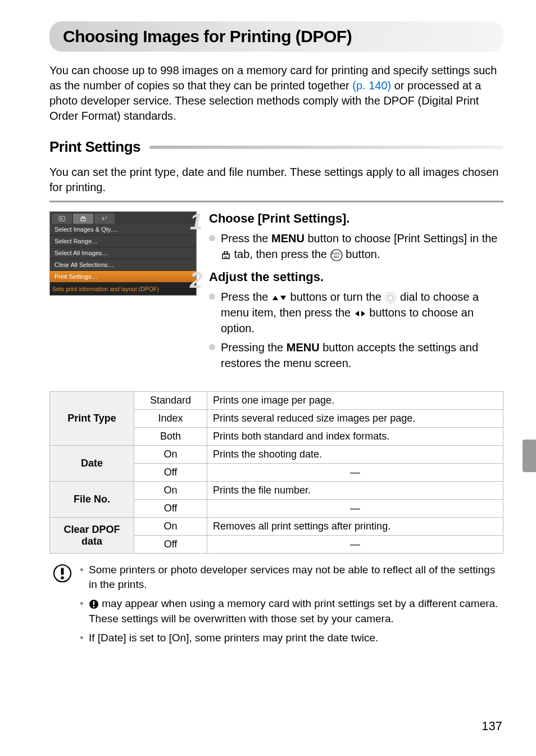 The height and width of the screenshot is (756, 536). I want to click on table-row: Clear DPOF data On Removes all print set…, so click(276, 527).